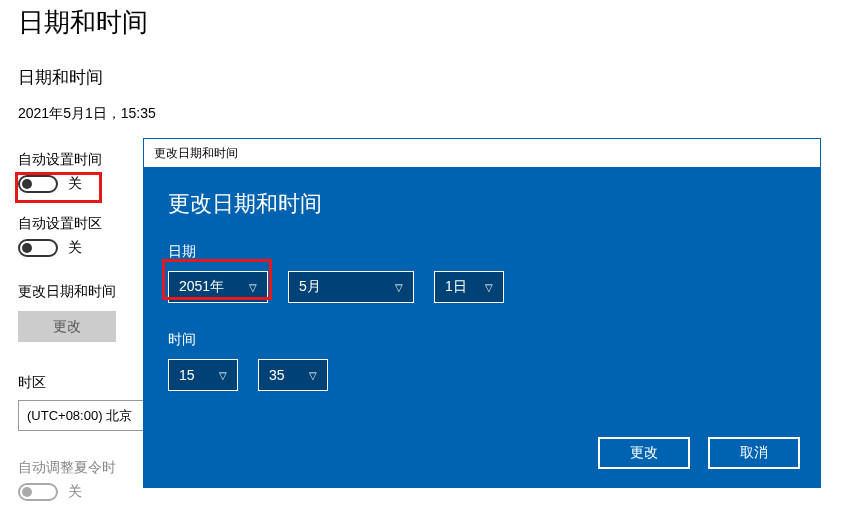 This screenshot has width=841, height=526. Describe the element at coordinates (482, 204) in the screenshot. I see `dialog-heading: 更改日期和时间` at that location.